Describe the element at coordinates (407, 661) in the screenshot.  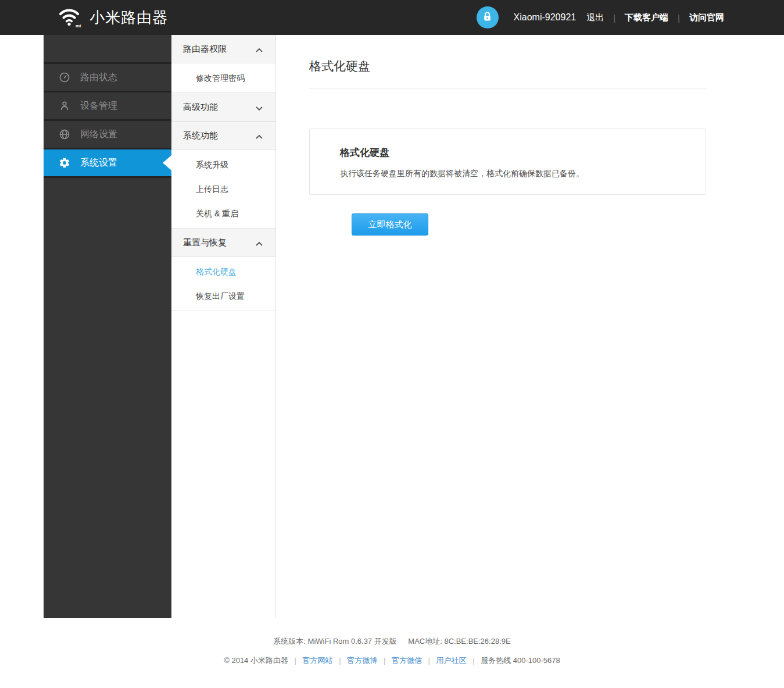
I see `footer-link-wechat: 官方微信` at that location.